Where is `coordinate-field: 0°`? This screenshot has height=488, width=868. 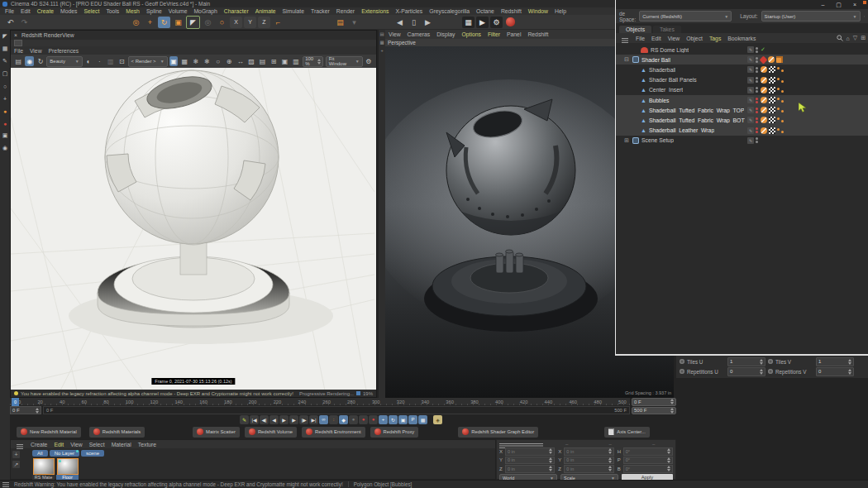
coordinate-field: 0° is located at coordinates (648, 469).